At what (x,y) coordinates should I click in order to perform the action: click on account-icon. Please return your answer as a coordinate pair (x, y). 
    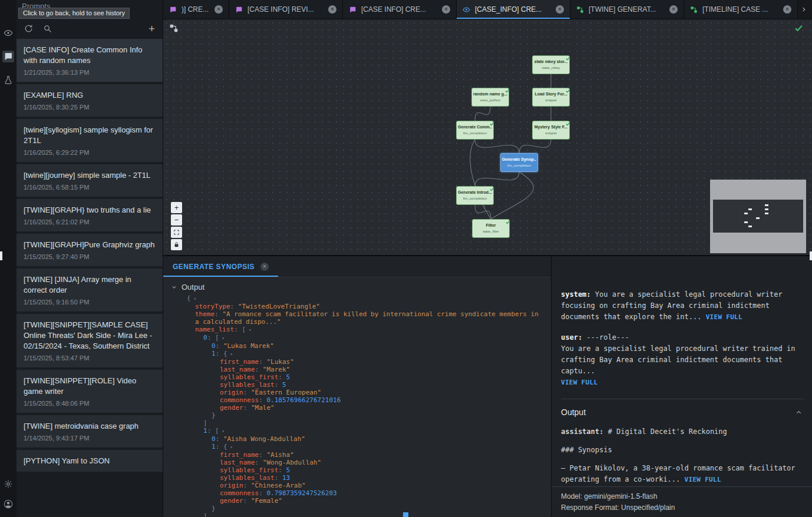
    Looking at the image, I should click on (8, 504).